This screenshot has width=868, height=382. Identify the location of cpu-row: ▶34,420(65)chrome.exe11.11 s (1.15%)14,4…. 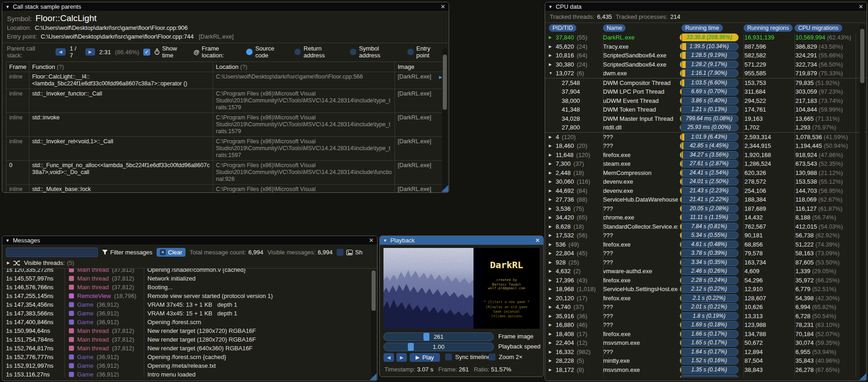
(706, 218).